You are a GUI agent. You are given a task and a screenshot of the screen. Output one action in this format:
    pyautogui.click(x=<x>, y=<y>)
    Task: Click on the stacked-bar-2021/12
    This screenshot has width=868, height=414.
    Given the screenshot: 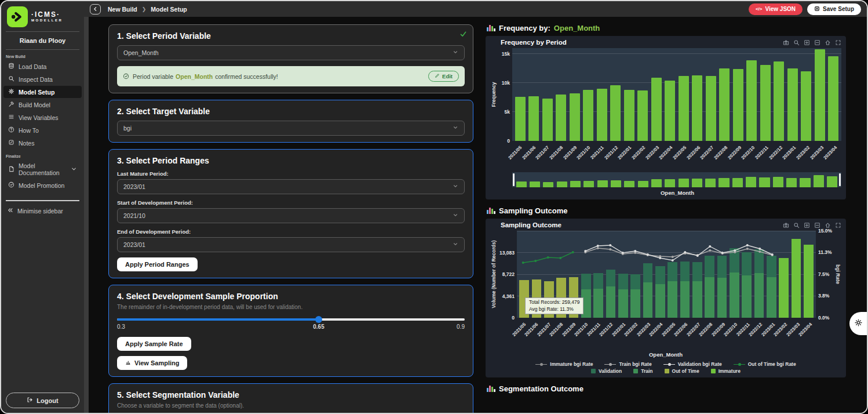 What is the action you would take?
    pyautogui.click(x=611, y=293)
    